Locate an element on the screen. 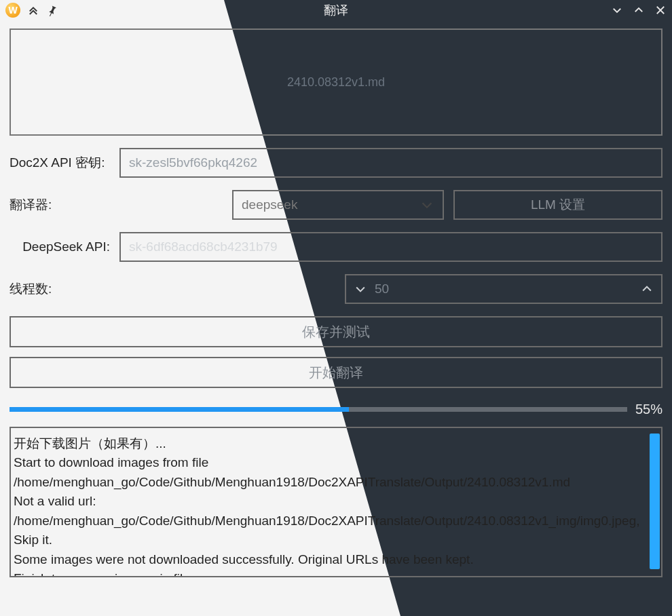  close-icon is located at coordinates (660, 10).